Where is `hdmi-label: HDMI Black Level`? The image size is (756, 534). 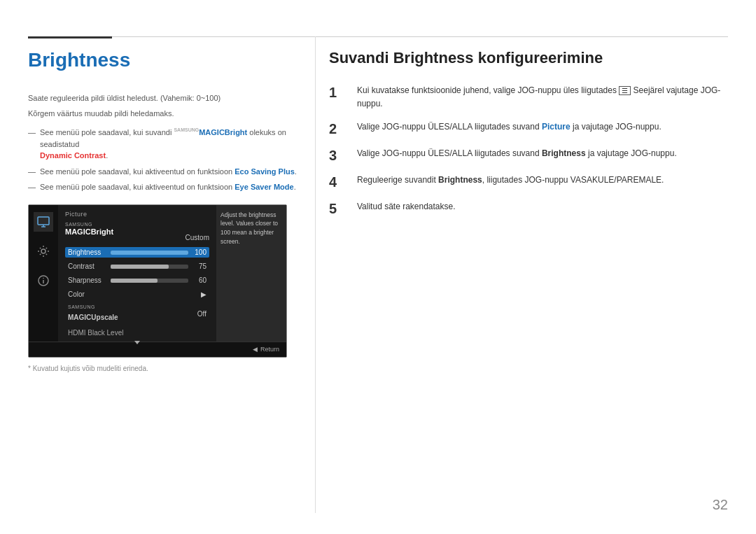
hdmi-label: HDMI Black Level is located at coordinates (95, 333).